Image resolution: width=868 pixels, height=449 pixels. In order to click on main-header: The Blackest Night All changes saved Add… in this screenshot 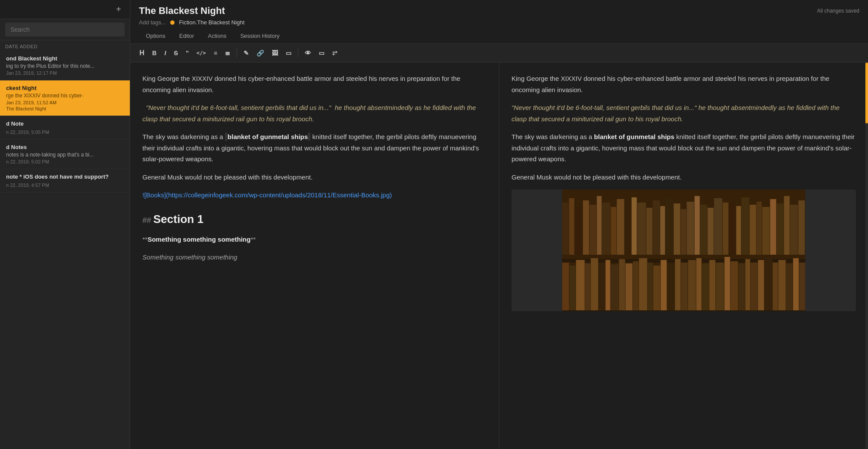, I will do `click(499, 22)`.